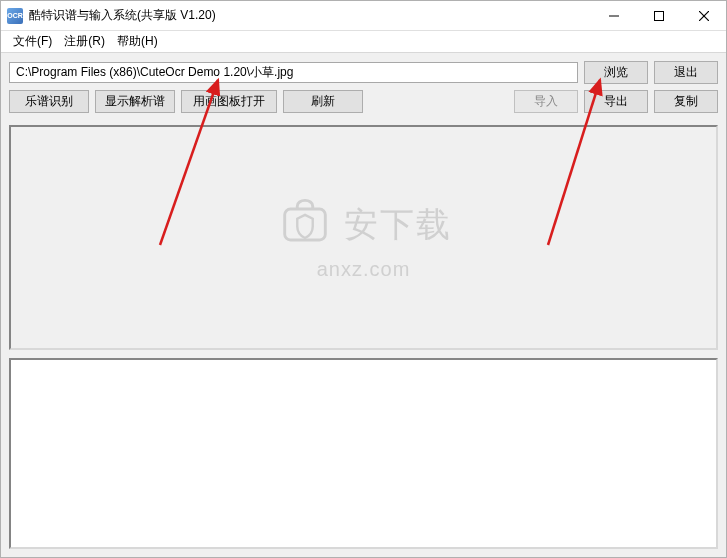 The height and width of the screenshot is (558, 727). Describe the element at coordinates (229, 102) in the screenshot. I see `open-paint-button: 用画图板打开` at that location.